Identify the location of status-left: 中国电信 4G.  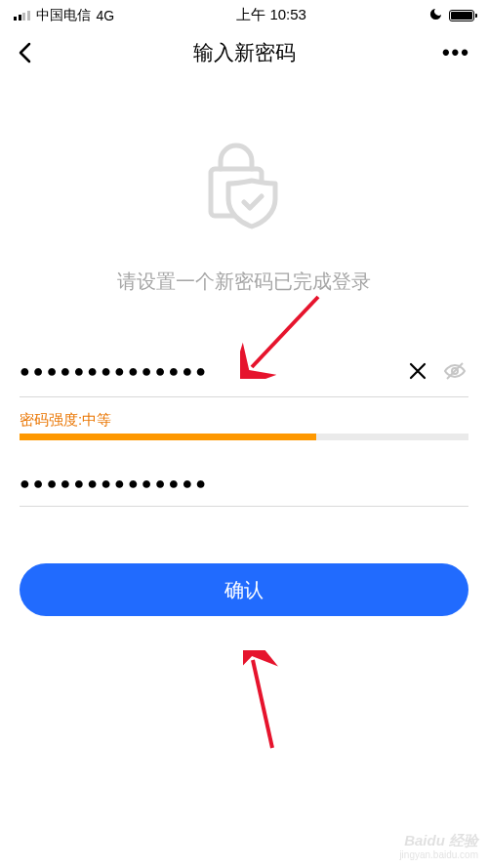
(64, 16).